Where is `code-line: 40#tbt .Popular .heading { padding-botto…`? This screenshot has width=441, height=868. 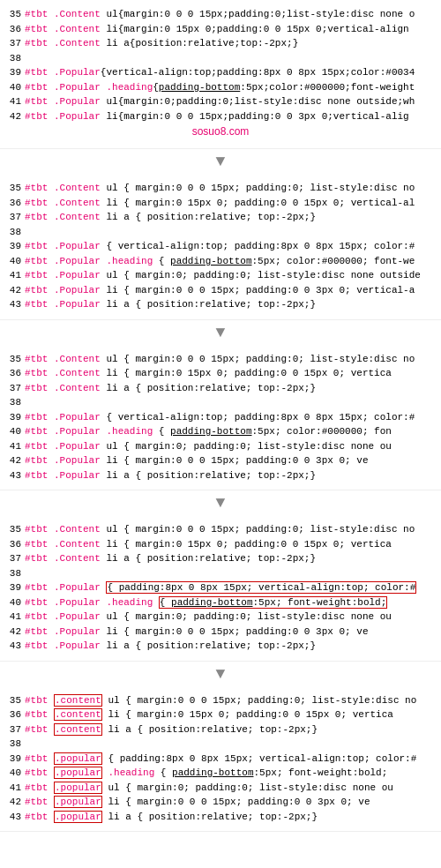
code-line: 40#tbt .Popular .heading { padding-botto… is located at coordinates (220, 261).